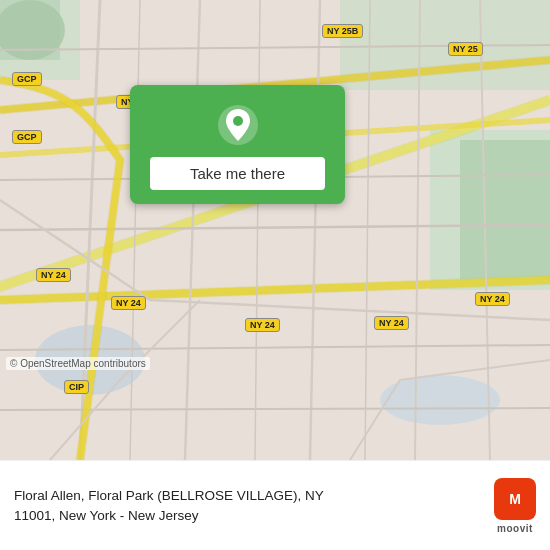 The image size is (550, 550). I want to click on road-badge-ny25-top: NY 25, so click(466, 49).